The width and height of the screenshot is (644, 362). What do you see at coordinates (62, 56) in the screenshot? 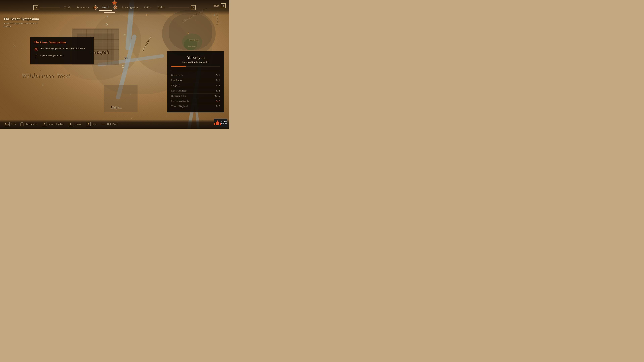
I see `quest-objective-2: Open Investigation menu` at bounding box center [62, 56].